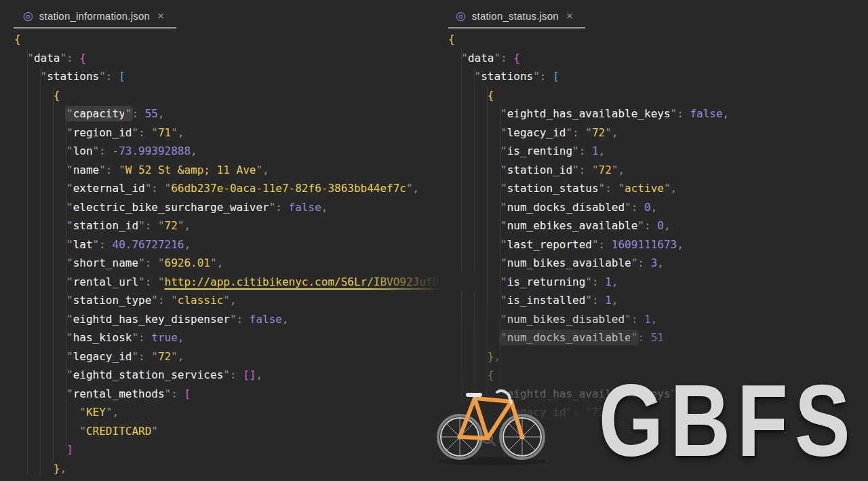 This screenshot has height=481, width=868. What do you see at coordinates (240, 133) in the screenshot?
I see `code-line: "region_id": "71",` at bounding box center [240, 133].